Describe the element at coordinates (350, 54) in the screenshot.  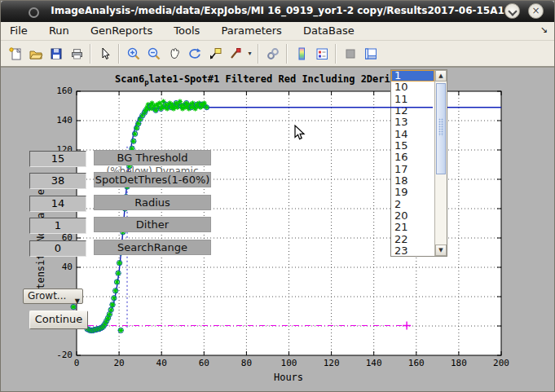
I see `hide-plot-tools-icon` at that location.